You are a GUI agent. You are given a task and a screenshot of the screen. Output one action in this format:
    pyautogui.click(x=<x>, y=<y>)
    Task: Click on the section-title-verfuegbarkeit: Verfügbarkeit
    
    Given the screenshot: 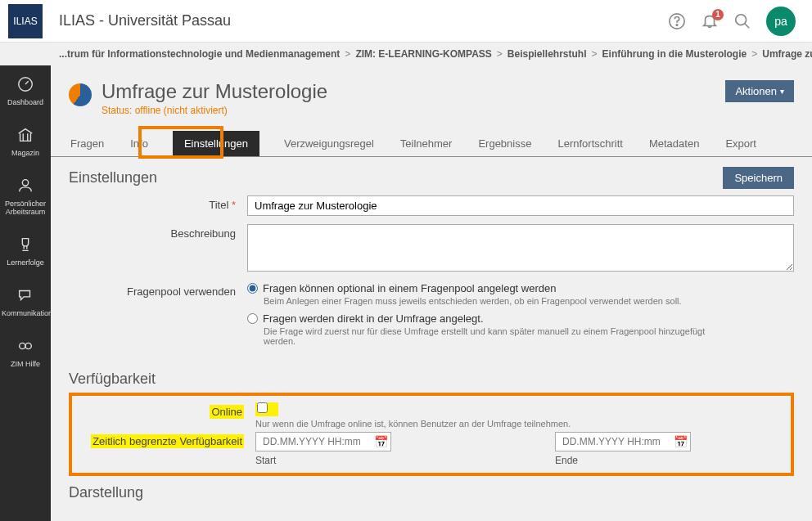 What is the action you would take?
    pyautogui.click(x=431, y=380)
    